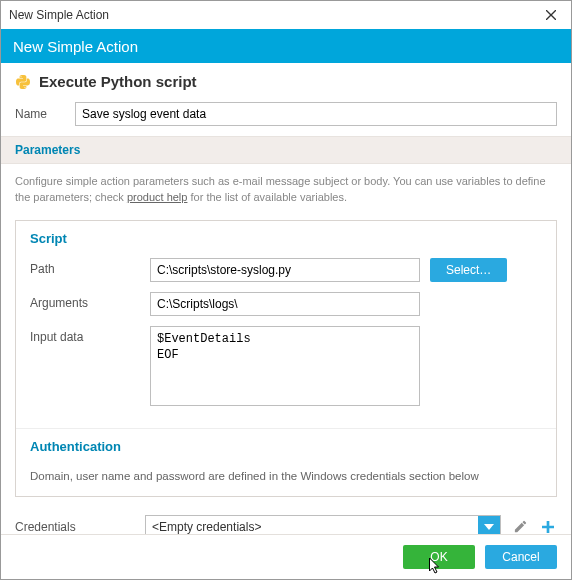 Image resolution: width=572 pixels, height=580 pixels. What do you see at coordinates (489, 525) in the screenshot?
I see `chevron-down-icon` at bounding box center [489, 525].